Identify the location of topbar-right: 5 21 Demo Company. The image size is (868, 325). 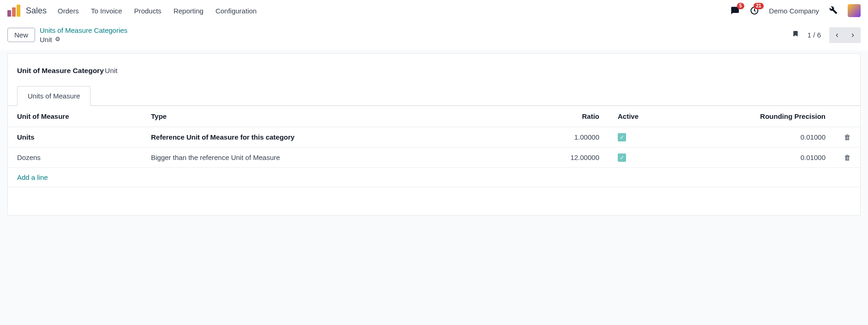
(796, 11).